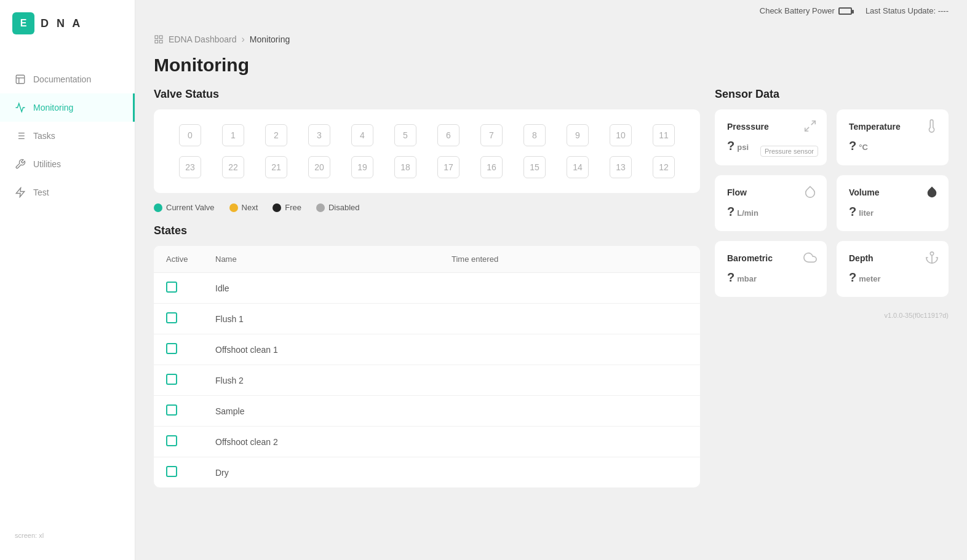 This screenshot has height=560, width=967. I want to click on sidebar-item-test: Test, so click(68, 192).